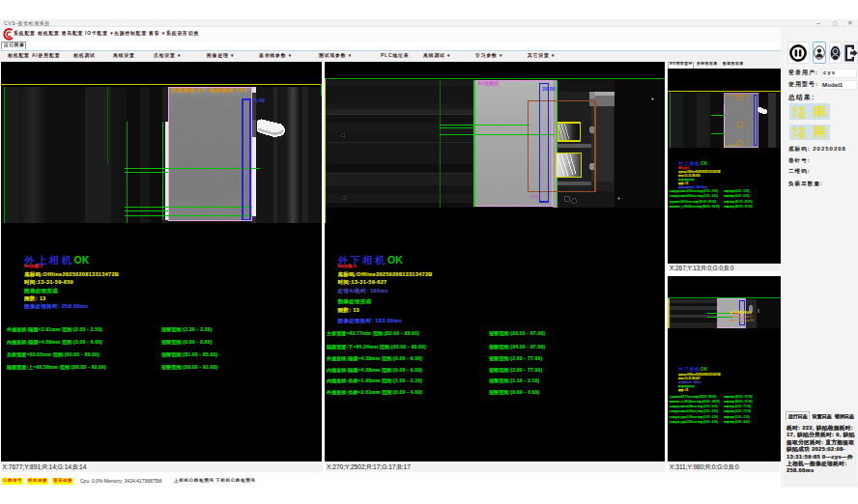  Describe the element at coordinates (209, 89) in the screenshot. I see `svg-text: 灰度阈值:93, 动态阈值:100` at that location.